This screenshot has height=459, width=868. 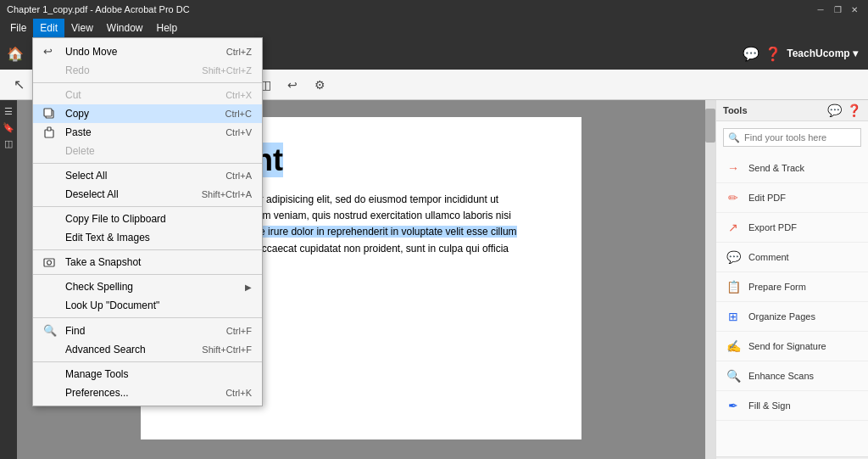 What do you see at coordinates (733, 257) in the screenshot?
I see `comment-tool-icon: 💬` at bounding box center [733, 257].